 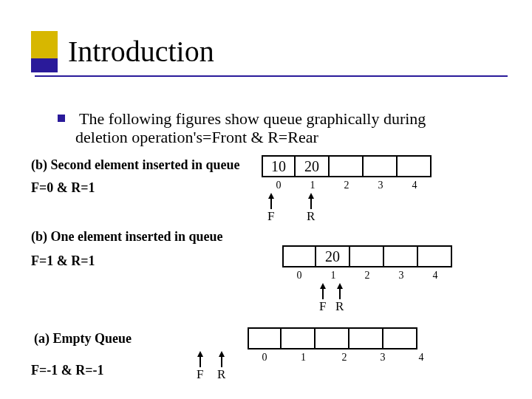 What do you see at coordinates (313, 166) in the screenshot?
I see `queue-1-cell-1: 20` at bounding box center [313, 166].